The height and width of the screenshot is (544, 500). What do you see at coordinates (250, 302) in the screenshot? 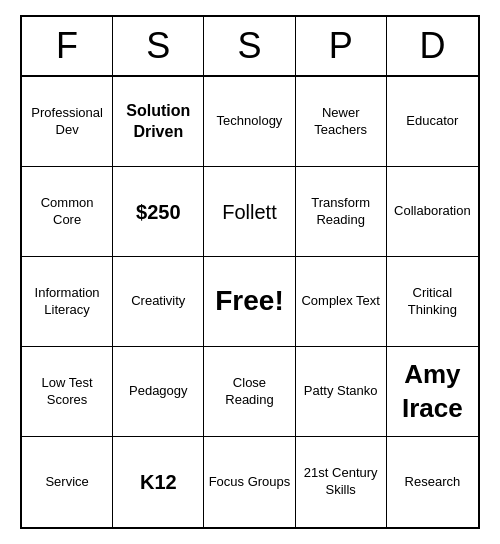
I see `bingo-cell-12: Free!` at bounding box center [250, 302].